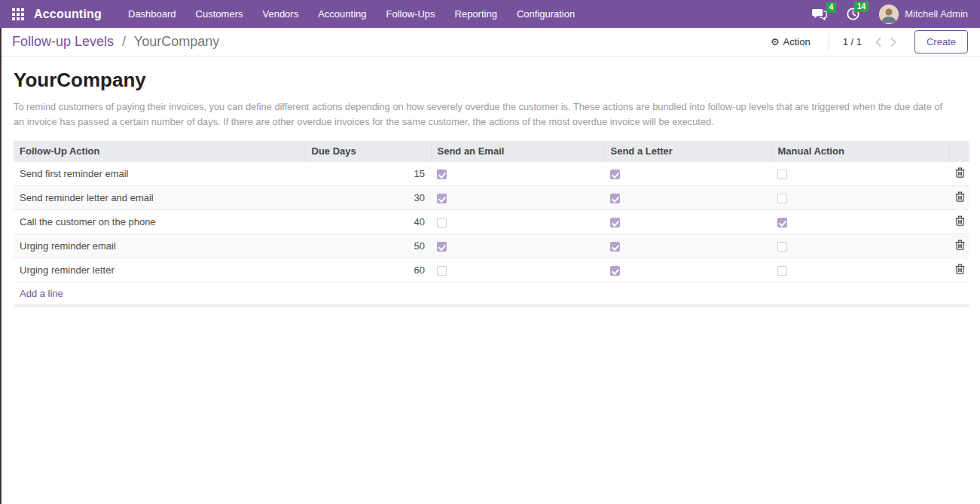  Describe the element at coordinates (936, 14) in the screenshot. I see `user-name: Mitchell Admin` at that location.